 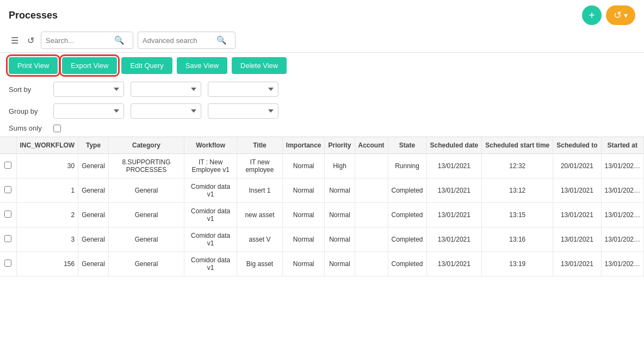 I want to click on row-scheduled-start: 13:19, so click(x=518, y=264).